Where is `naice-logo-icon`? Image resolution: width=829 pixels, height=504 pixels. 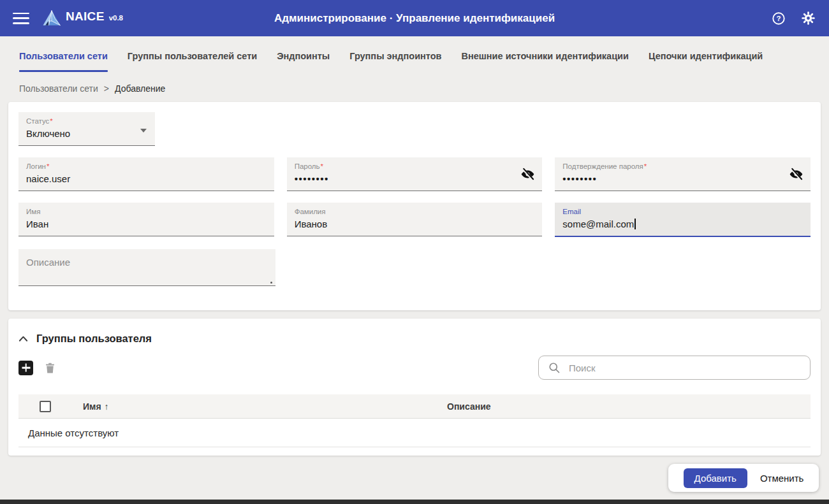
naice-logo-icon is located at coordinates (52, 18).